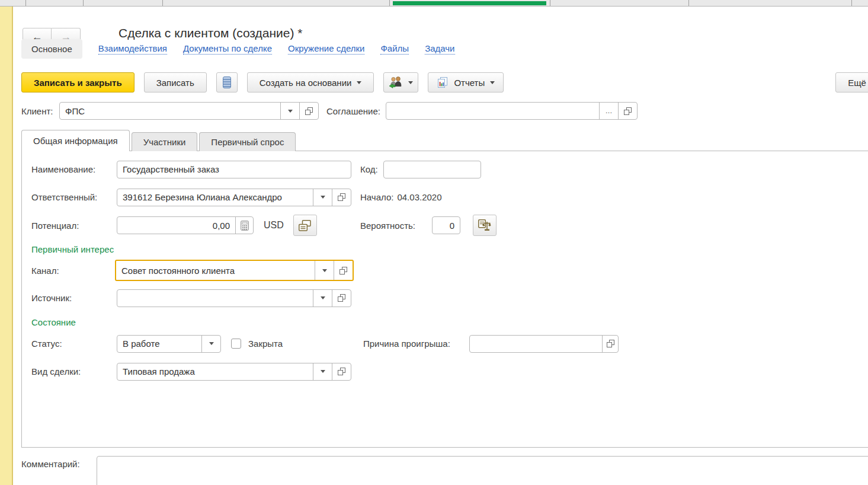 This screenshot has height=485, width=868. Describe the element at coordinates (159, 344) in the screenshot. I see `status-input` at that location.